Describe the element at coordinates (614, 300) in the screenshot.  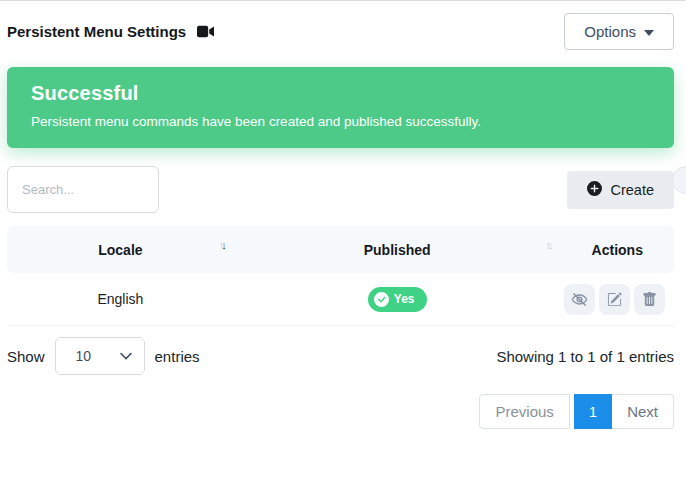
I see `edit-button` at that location.